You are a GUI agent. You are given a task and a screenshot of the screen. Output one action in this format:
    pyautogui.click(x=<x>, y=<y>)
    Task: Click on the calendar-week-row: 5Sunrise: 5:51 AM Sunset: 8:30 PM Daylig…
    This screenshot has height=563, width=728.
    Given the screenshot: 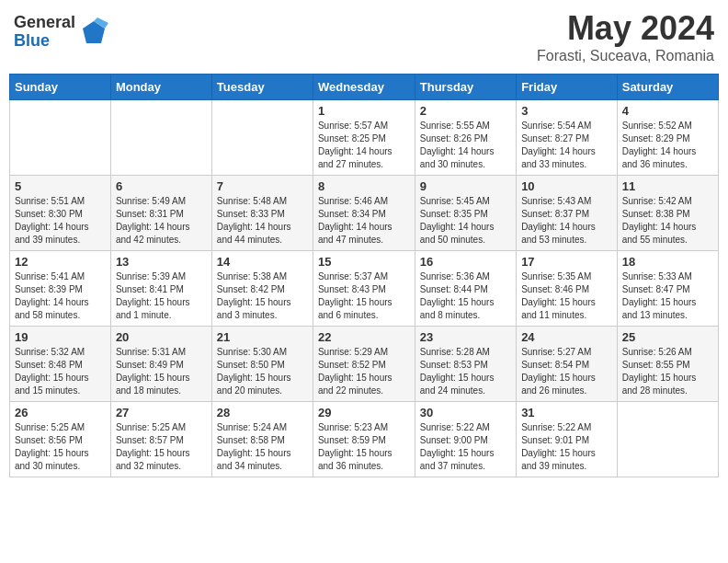 What is the action you would take?
    pyautogui.click(x=364, y=213)
    